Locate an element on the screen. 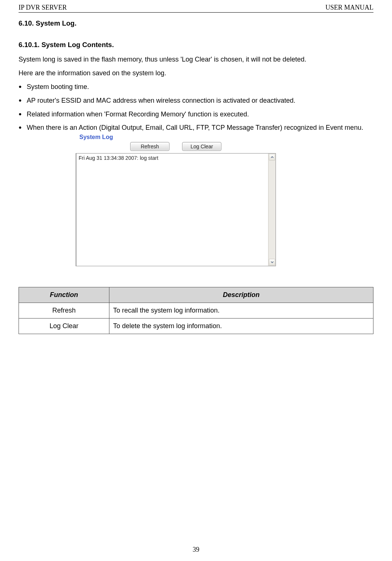  system-log-figure: System Log Refresh Log Clear Fri Aug 31 … is located at coordinates (176, 200).